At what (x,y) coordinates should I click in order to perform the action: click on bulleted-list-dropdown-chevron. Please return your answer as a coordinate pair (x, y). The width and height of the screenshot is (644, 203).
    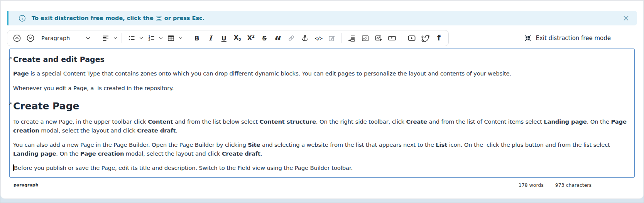
    Looking at the image, I should click on (141, 38).